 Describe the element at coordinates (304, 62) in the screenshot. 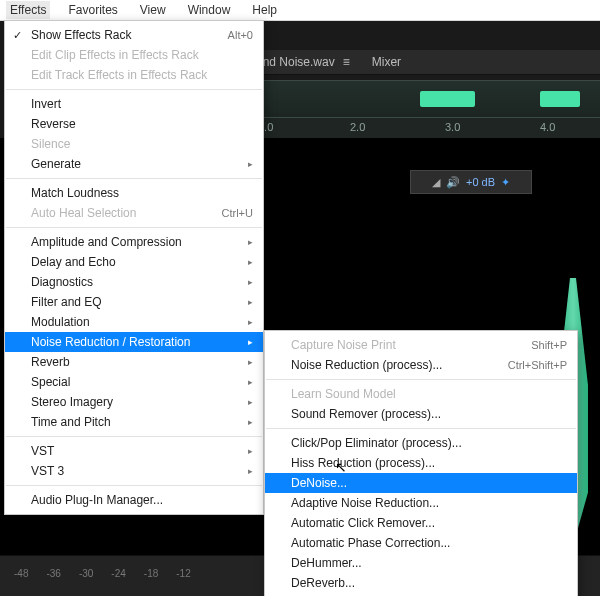

I see `file-tab: und Noise.wav ≡` at that location.